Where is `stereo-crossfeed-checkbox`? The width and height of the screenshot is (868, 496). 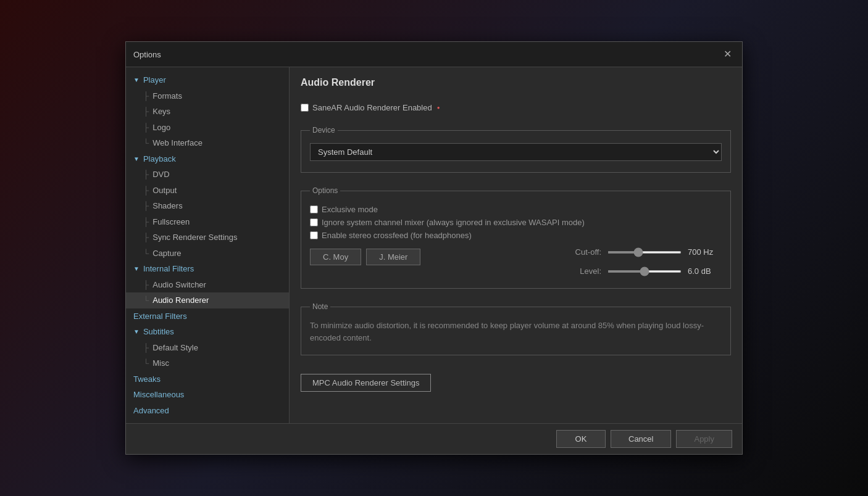 stereo-crossfeed-checkbox is located at coordinates (314, 236).